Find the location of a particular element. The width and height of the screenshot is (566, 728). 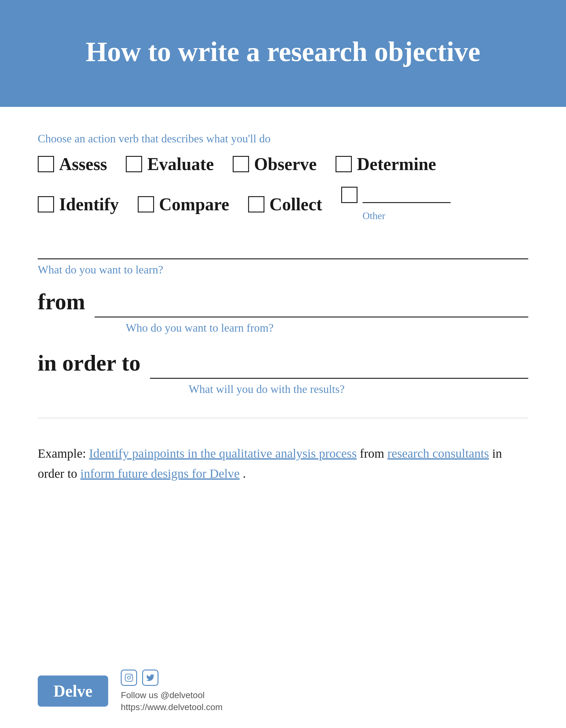

action-verb-label: Choose an action verb that describes wha… is located at coordinates (283, 139).